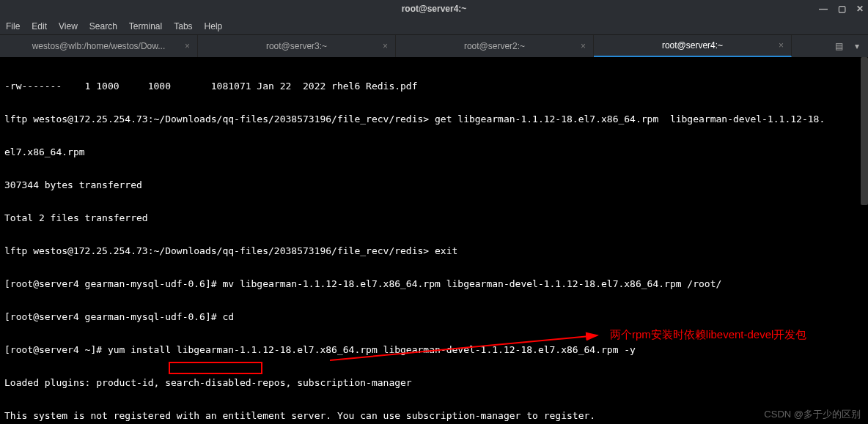 This screenshot has height=424, width=868. Describe the element at coordinates (693, 46) in the screenshot. I see `tab-server4: root@server4:~ ×` at that location.